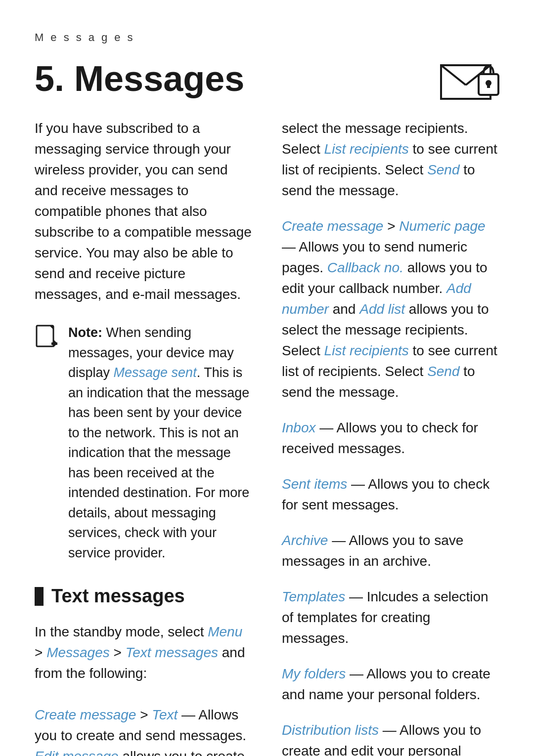 The height and width of the screenshot is (756, 534). Describe the element at coordinates (118, 596) in the screenshot. I see `section-title-label: Text messages` at that location.